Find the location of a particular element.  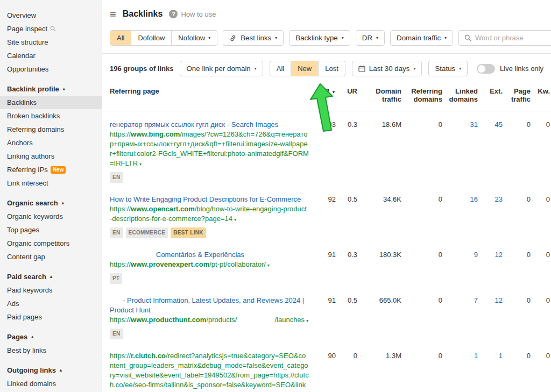

referring-page-url: https://r.clutch.co/redirect?analyticsjs… is located at coordinates (209, 372).